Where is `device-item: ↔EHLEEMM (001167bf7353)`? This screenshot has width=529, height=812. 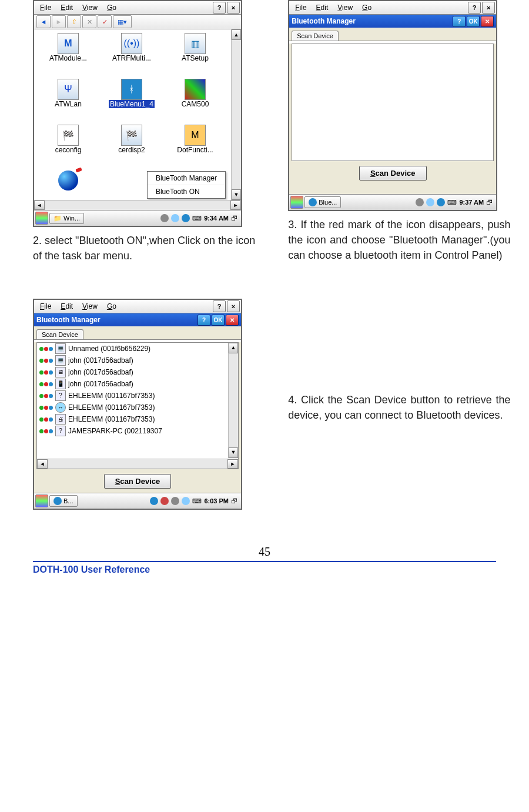 device-item: ↔EHLEEMM (001167bf7353) is located at coordinates (133, 407).